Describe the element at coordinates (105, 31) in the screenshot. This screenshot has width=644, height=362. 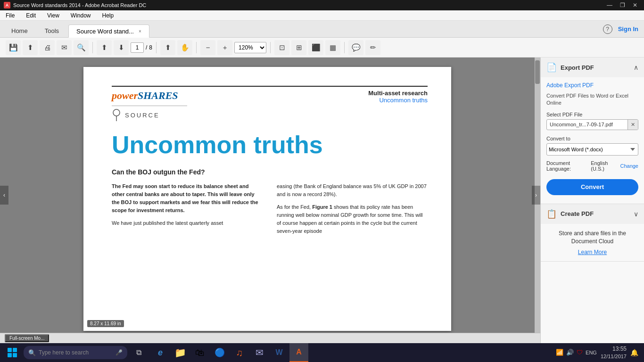
I see `tab-document-label: Source Word stand...` at that location.